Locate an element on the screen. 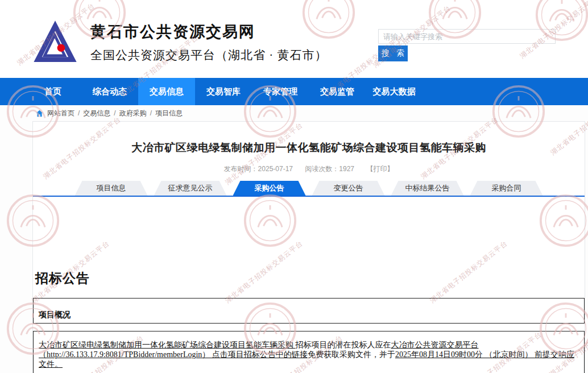 The width and height of the screenshot is (588, 373). print-button: 【打印】 is located at coordinates (380, 169).